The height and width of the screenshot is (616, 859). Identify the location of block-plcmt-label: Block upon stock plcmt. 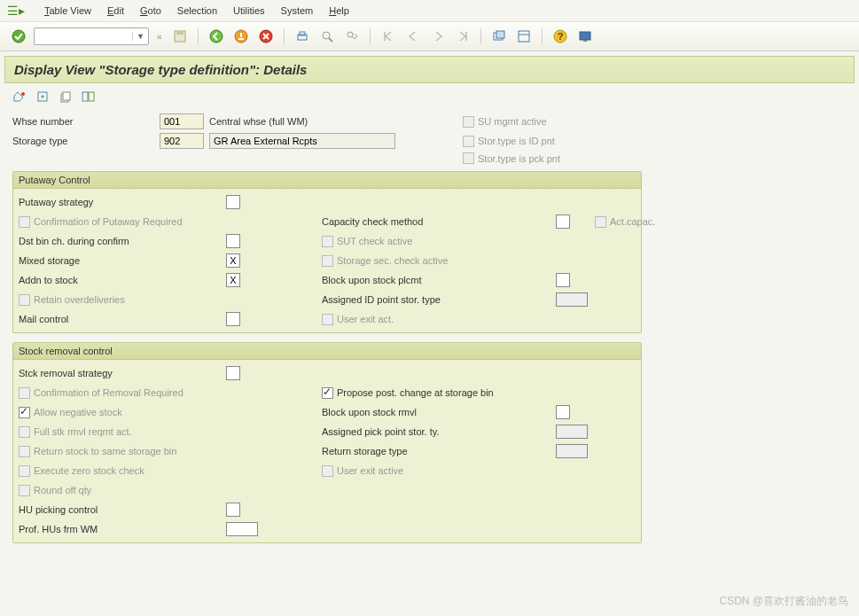
(437, 280).